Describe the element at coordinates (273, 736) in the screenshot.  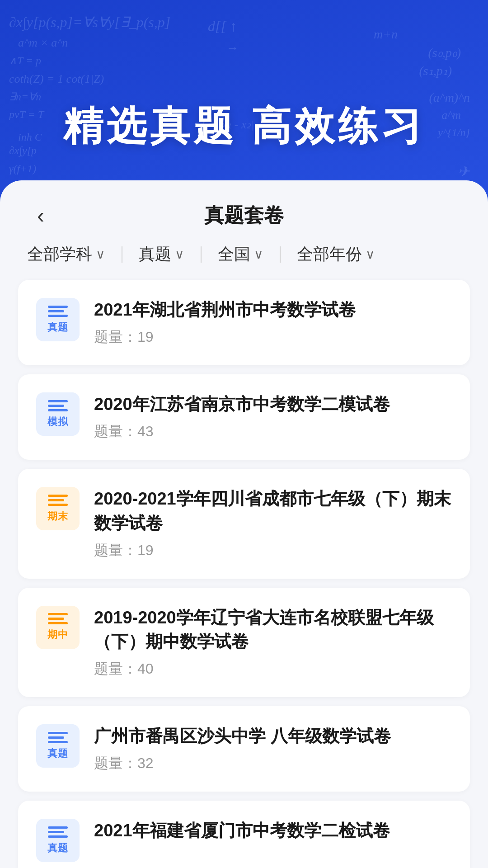
I see `item-title: 广州市番禺区沙头中学 八年级数学试卷` at that location.